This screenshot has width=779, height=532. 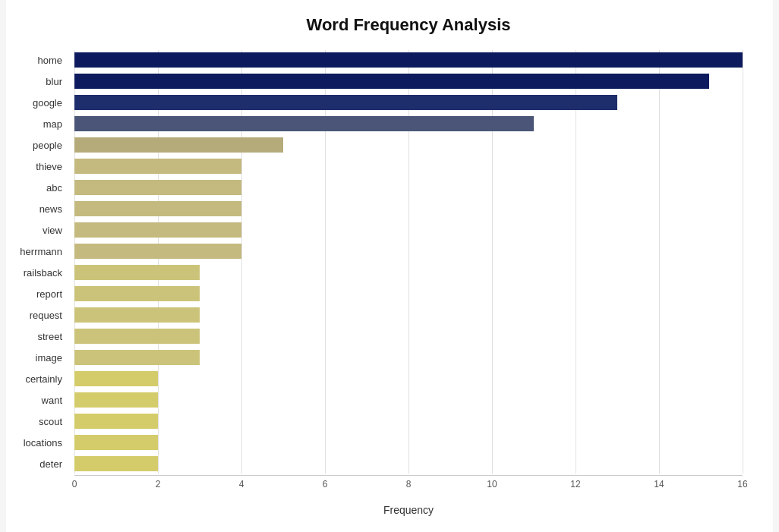 I want to click on bar-label: news, so click(x=38, y=209).